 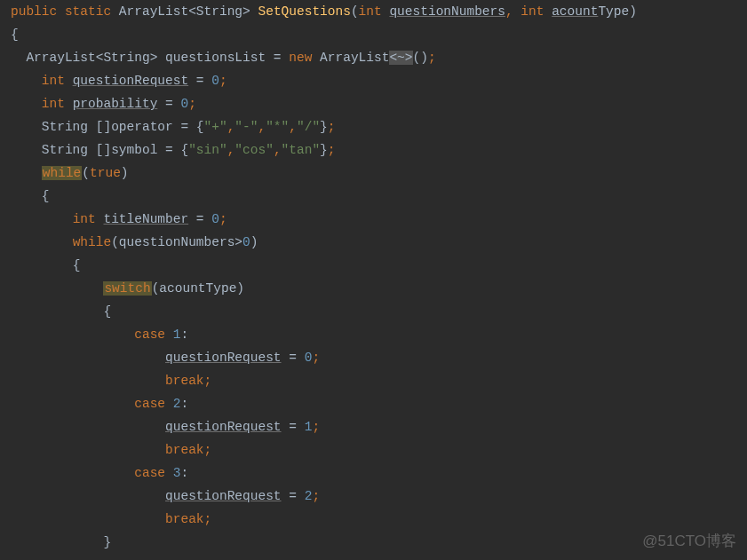 What do you see at coordinates (378, 542) in the screenshot?
I see `code-line: }` at bounding box center [378, 542].